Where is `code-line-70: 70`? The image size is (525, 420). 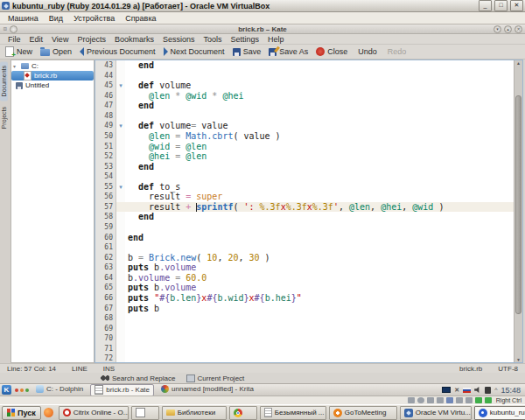
code-line-70: 70 is located at coordinates (304, 339).